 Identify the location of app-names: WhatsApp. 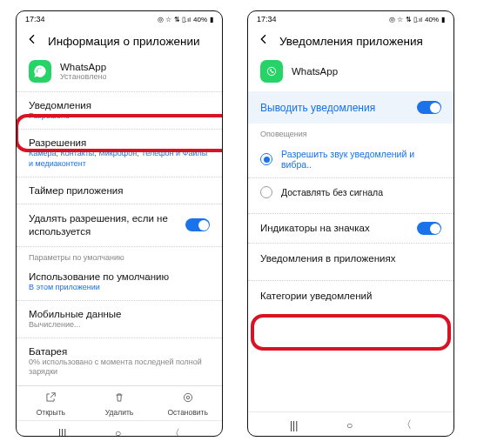
(315, 71).